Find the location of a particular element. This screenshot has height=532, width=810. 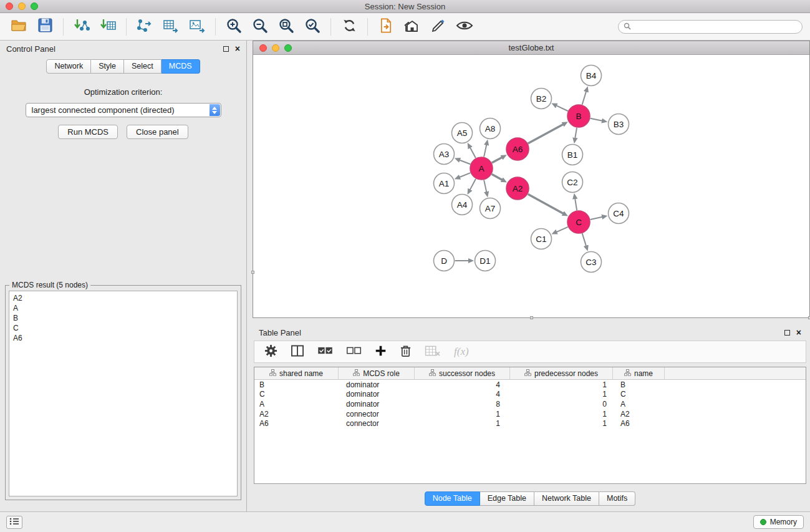

table-tab-node-table: Node Table is located at coordinates (453, 499).